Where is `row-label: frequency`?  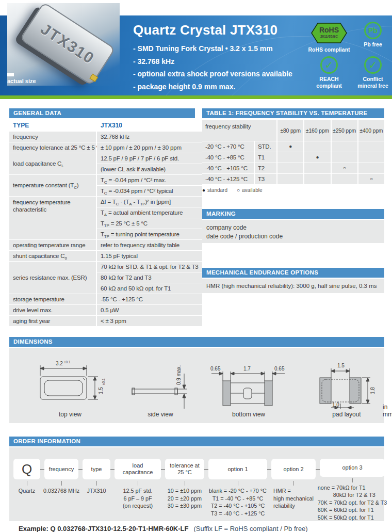 row-label: frequency is located at coordinates (53, 137).